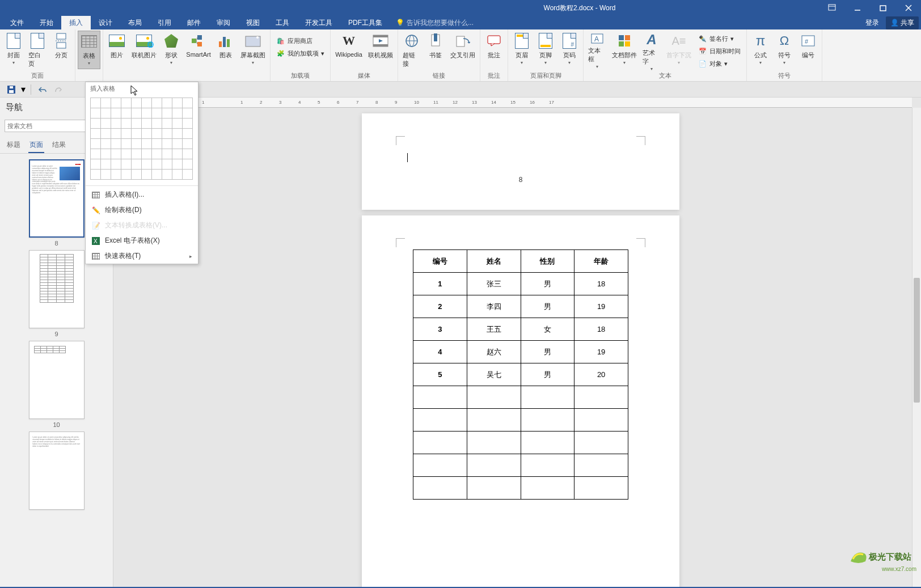  What do you see at coordinates (521, 103) in the screenshot?
I see `horizontal-ruler: 3211234567891011121314151617` at bounding box center [521, 103].